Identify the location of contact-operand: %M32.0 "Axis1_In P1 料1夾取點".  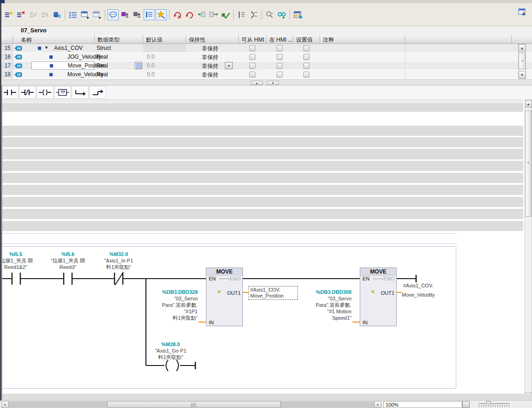
(119, 261).